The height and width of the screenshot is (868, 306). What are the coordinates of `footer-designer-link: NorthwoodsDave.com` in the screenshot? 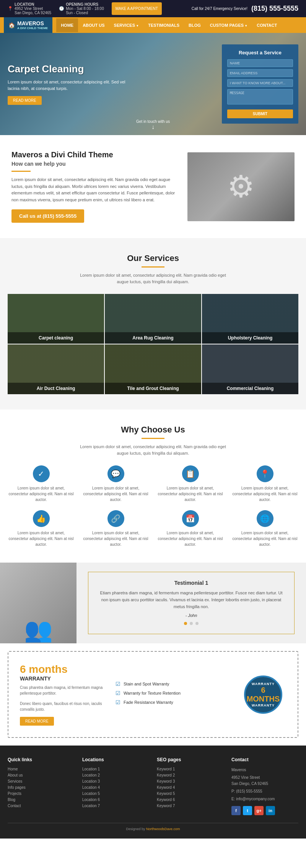 It's located at (163, 829).